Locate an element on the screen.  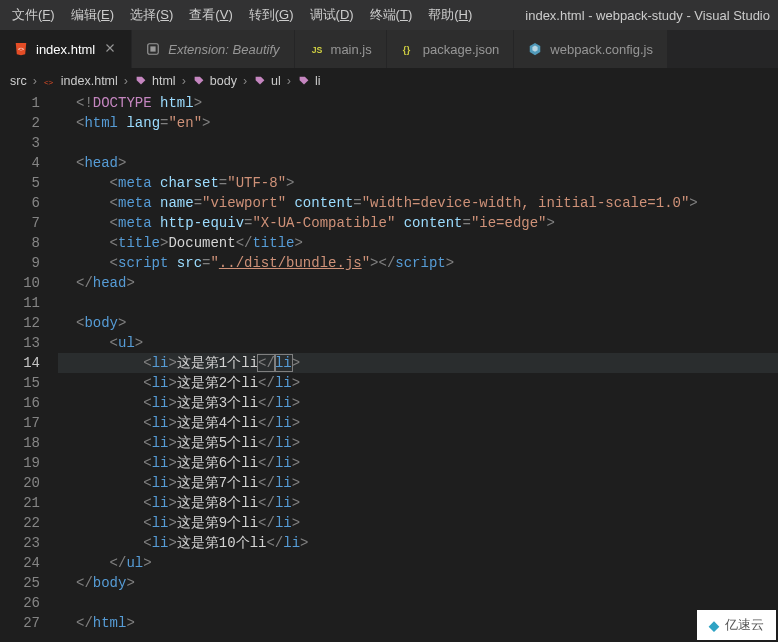
tab-label: index.html is located at coordinates (66, 50).